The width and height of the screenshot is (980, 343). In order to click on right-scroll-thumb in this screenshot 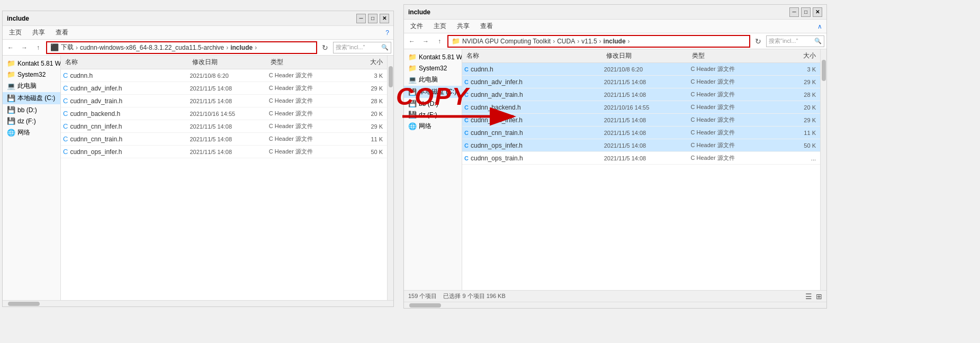, I will do `click(824, 70)`.